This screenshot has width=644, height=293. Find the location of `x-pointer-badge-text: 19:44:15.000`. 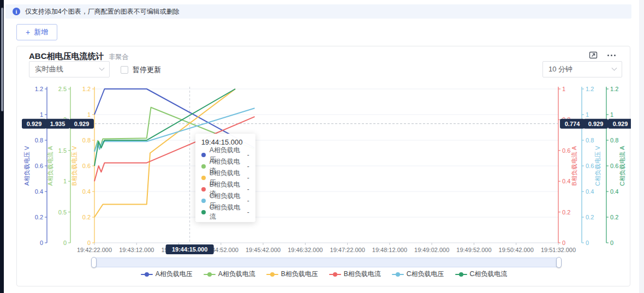

x-pointer-badge-text: 19:44:15.000 is located at coordinates (190, 249).